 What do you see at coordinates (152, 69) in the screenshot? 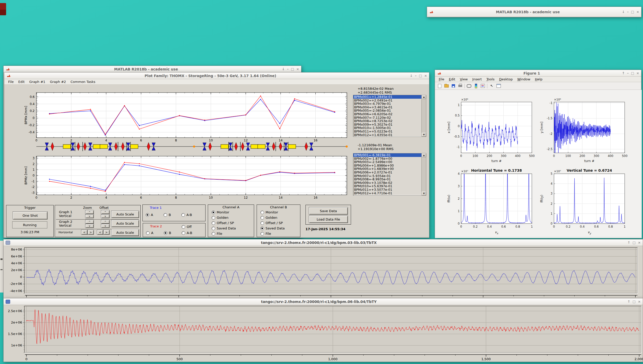
I see `titlebar-matlab-main: MATLAB R2018b - academic use ↓–□×` at bounding box center [152, 69].